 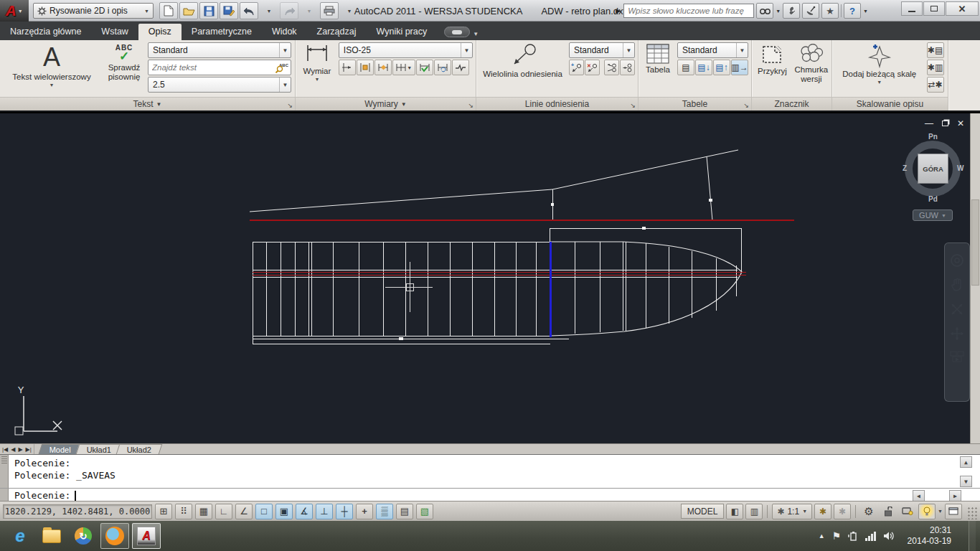 What do you see at coordinates (905, 168) in the screenshot?
I see `compass-west-label: Z` at bounding box center [905, 168].